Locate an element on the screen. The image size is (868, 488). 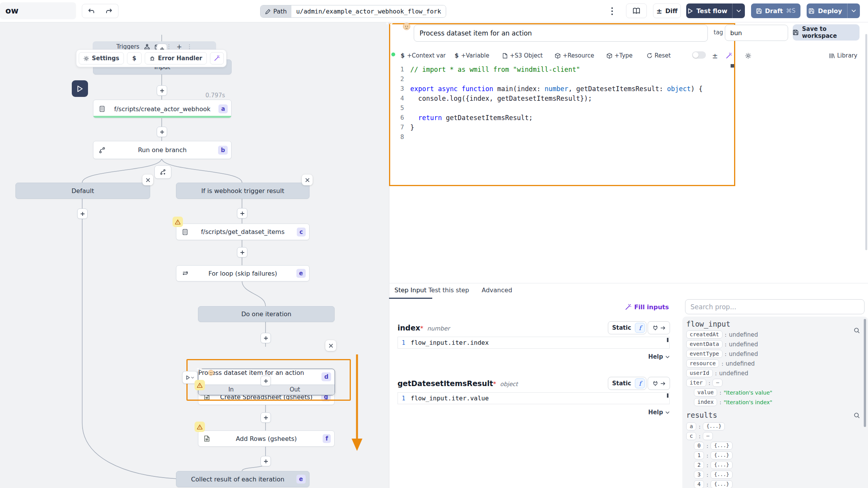
deploy-main: Deploy is located at coordinates (825, 11).